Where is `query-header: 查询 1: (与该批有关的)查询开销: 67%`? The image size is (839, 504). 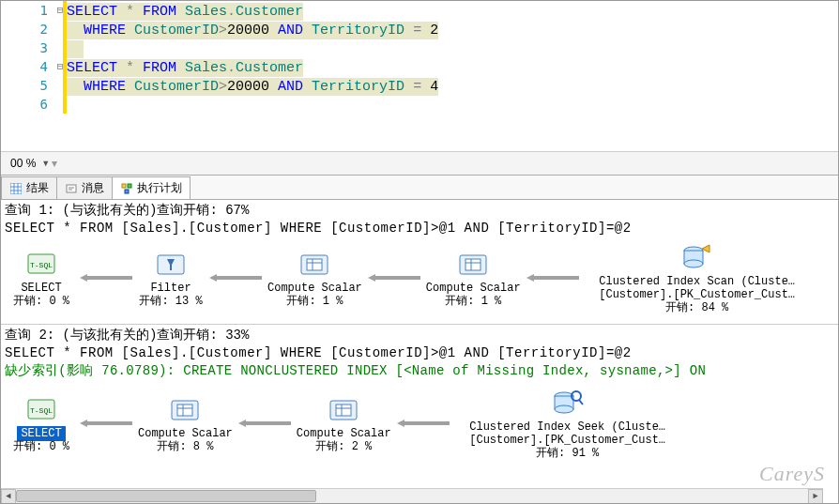
query-header: 查询 1: (与该批有关的)查询开销: 67% is located at coordinates (420, 210).